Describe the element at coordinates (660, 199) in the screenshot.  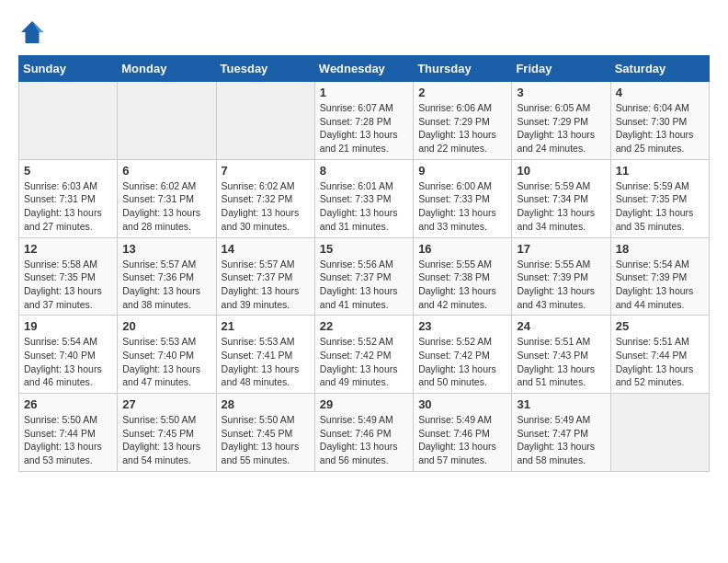
I see `calendar-cell: 11Sunrise: 5:59 AM Sunset: 7:35 PM Dayli…` at that location.